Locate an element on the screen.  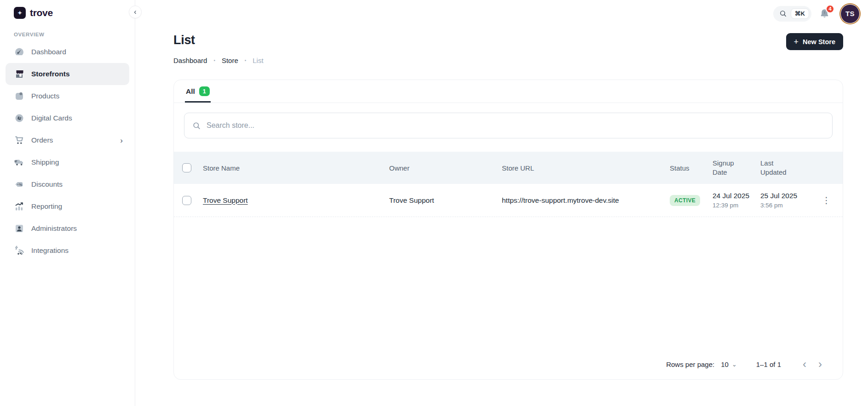
pagination-range: 1–1 of 1 is located at coordinates (769, 364).